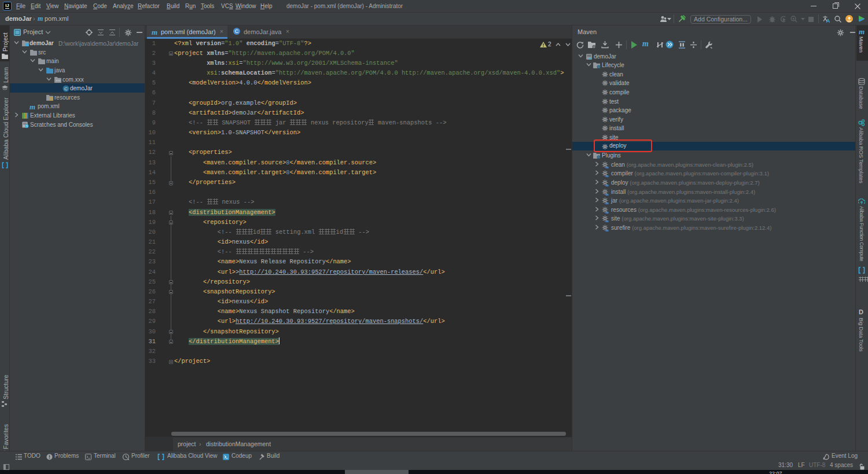 The width and height of the screenshot is (868, 474). I want to click on svg-text: m, so click(590, 58).